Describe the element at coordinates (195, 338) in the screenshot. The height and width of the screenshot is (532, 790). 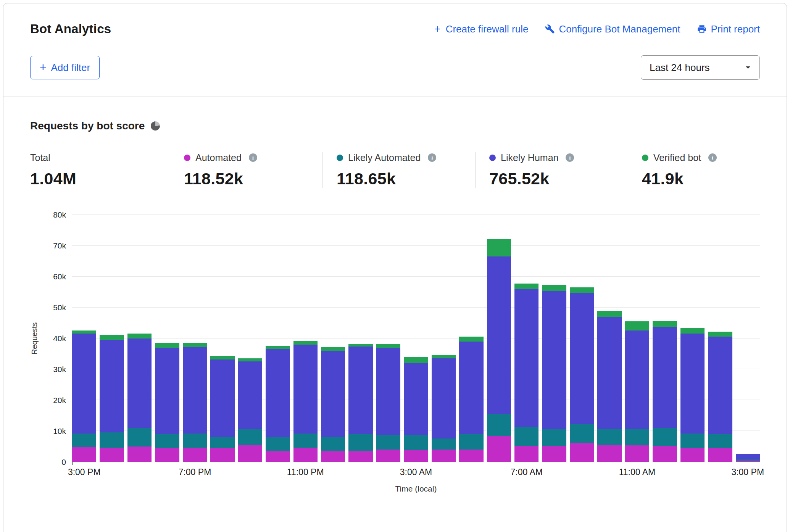
I see `stacked-bar: 7:00 PM` at that location.